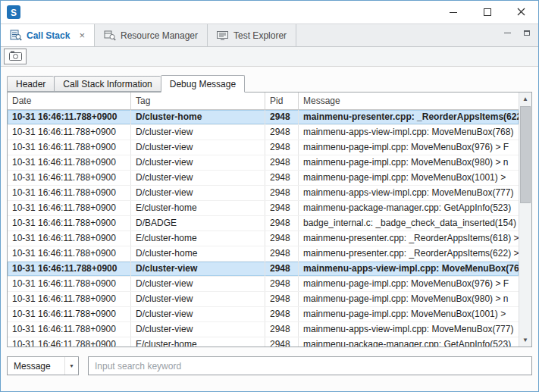  Describe the element at coordinates (263, 224) in the screenshot. I see `table-row: 10-31 16:46:11.788+0900D/BADGE2948badge_…` at that location.